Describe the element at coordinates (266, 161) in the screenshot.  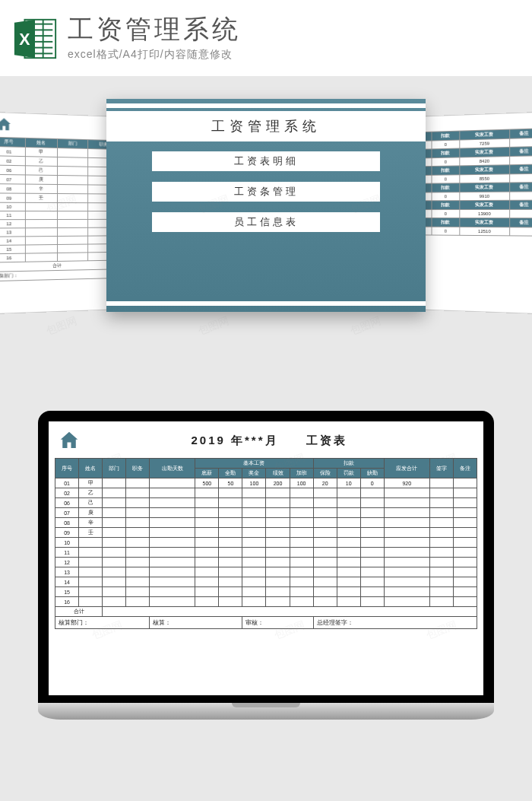
I see `menu-btn-detail: 工资表明细` at that location.